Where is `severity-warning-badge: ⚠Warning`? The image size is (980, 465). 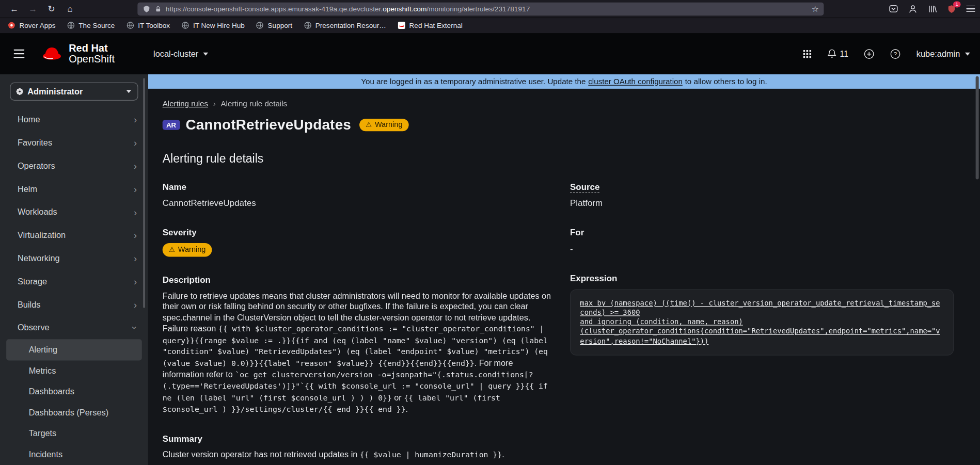 severity-warning-badge: ⚠Warning is located at coordinates (187, 250).